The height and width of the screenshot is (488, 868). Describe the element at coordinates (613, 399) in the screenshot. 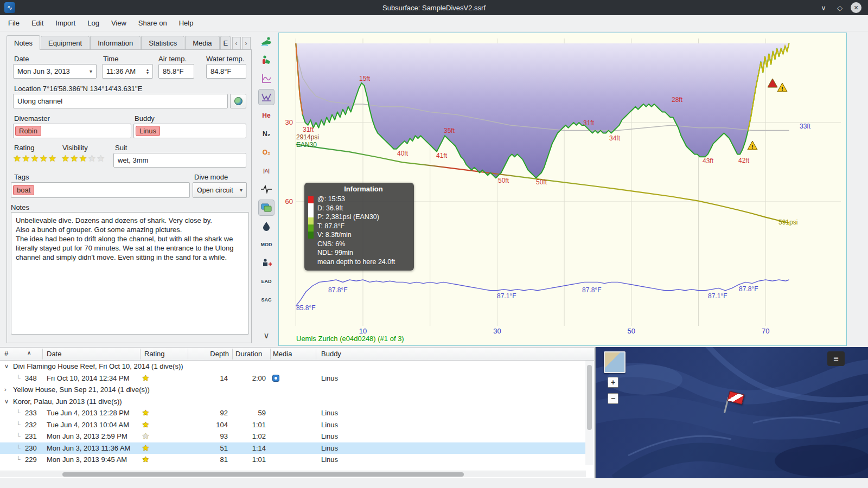

I see `zoom-out-button: −` at that location.